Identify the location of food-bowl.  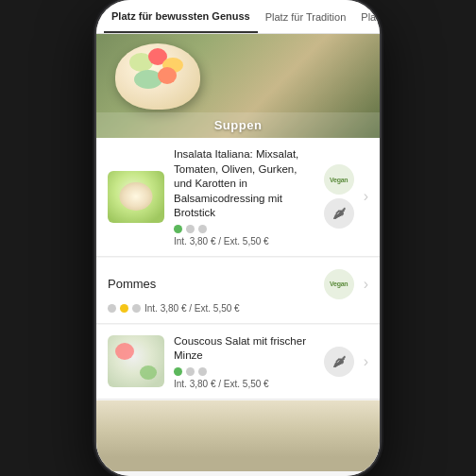
(158, 76).